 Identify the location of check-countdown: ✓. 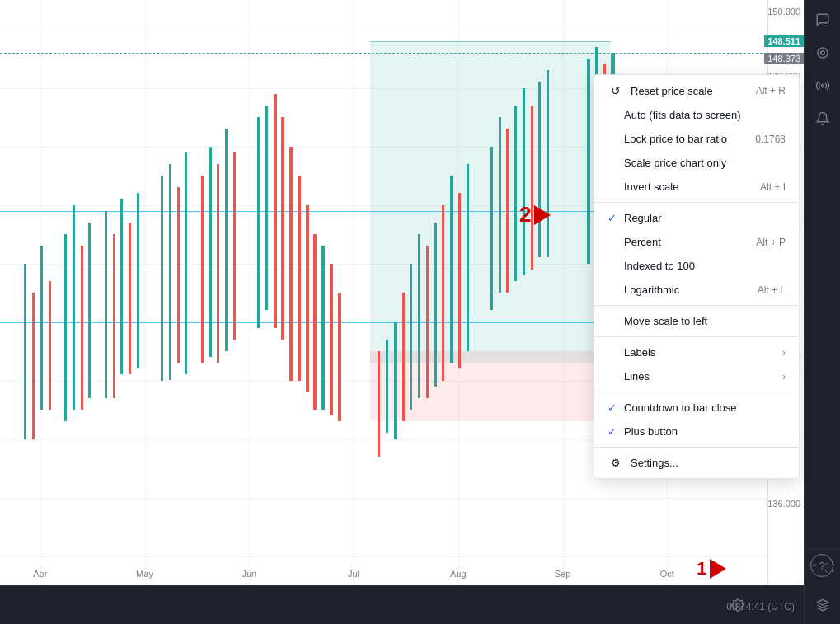
(614, 407).